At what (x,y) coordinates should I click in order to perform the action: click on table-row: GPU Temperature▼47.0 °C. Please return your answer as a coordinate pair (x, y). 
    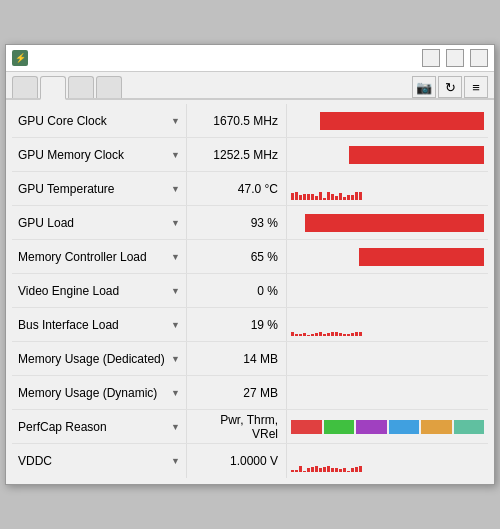
    Looking at the image, I should click on (250, 189).